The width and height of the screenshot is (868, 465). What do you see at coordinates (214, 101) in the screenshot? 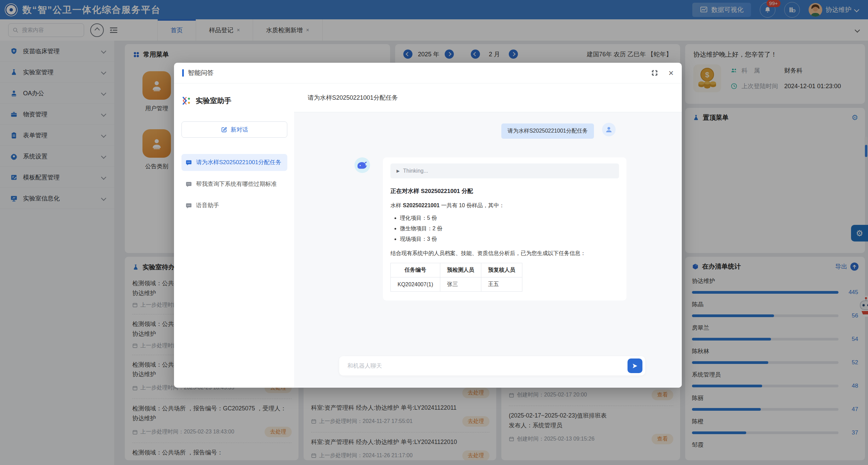
I see `assistant-name: 实验室助手` at bounding box center [214, 101].